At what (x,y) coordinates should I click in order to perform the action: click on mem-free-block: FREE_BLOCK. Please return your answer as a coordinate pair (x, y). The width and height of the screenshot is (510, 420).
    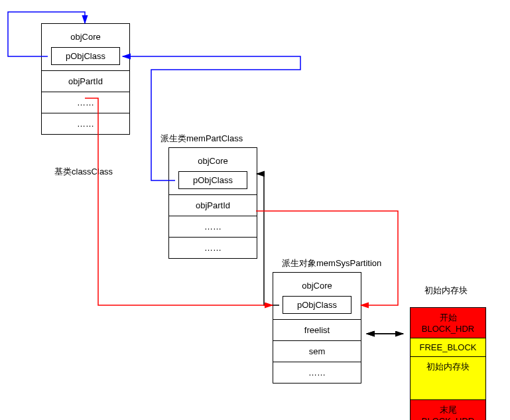
    Looking at the image, I should click on (448, 348).